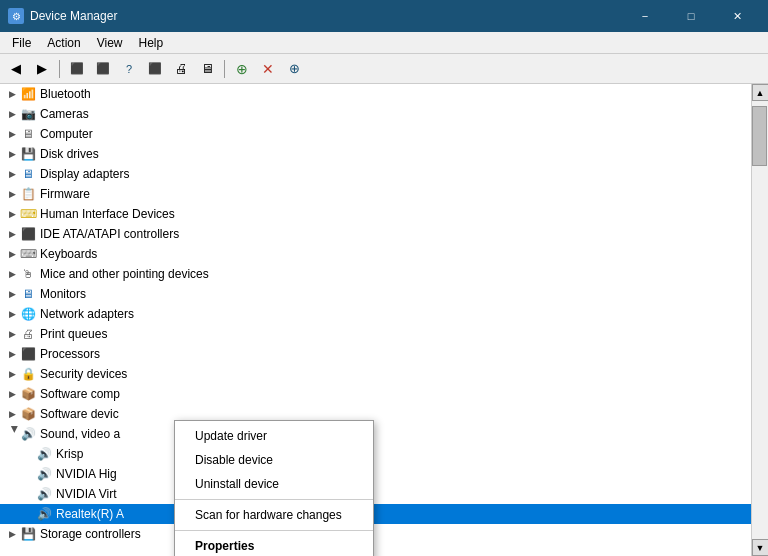 Image resolution: width=768 pixels, height=556 pixels. Describe the element at coordinates (274, 484) in the screenshot. I see `context-uninstall-device: Uninstall device` at that location.